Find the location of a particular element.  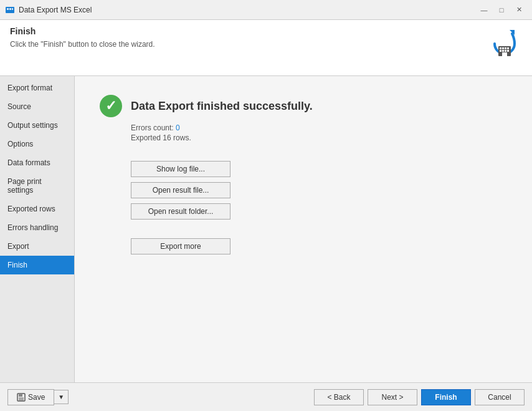

sidebar-item-export: Export is located at coordinates (37, 246).